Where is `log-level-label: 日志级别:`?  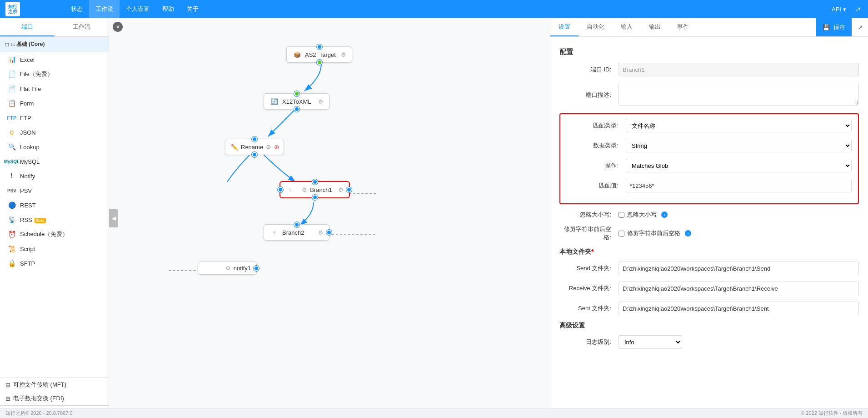
log-level-label: 日志级别: is located at coordinates (589, 342).